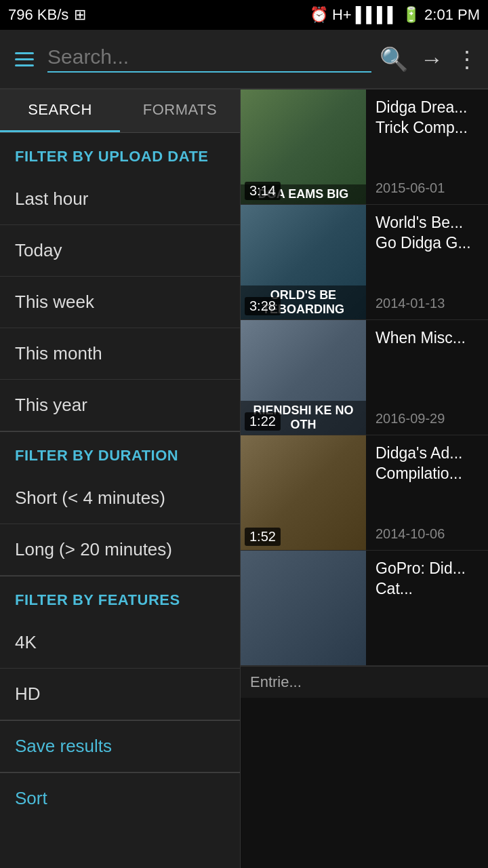  Describe the element at coordinates (304, 377) in the screenshot. I see `video-thumbnail: RIENDSHI KE NO OTH 1:22` at that location.